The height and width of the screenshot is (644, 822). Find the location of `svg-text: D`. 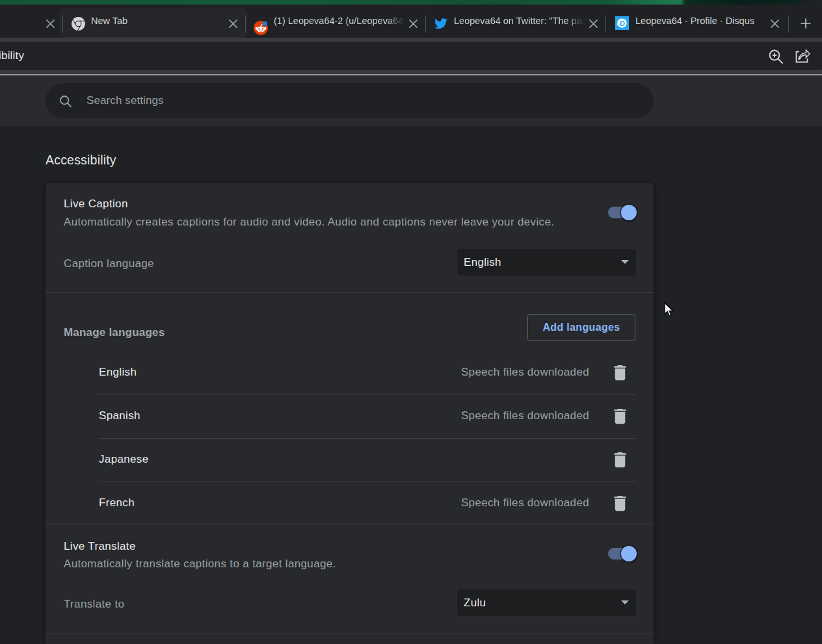

svg-text: D is located at coordinates (622, 23).